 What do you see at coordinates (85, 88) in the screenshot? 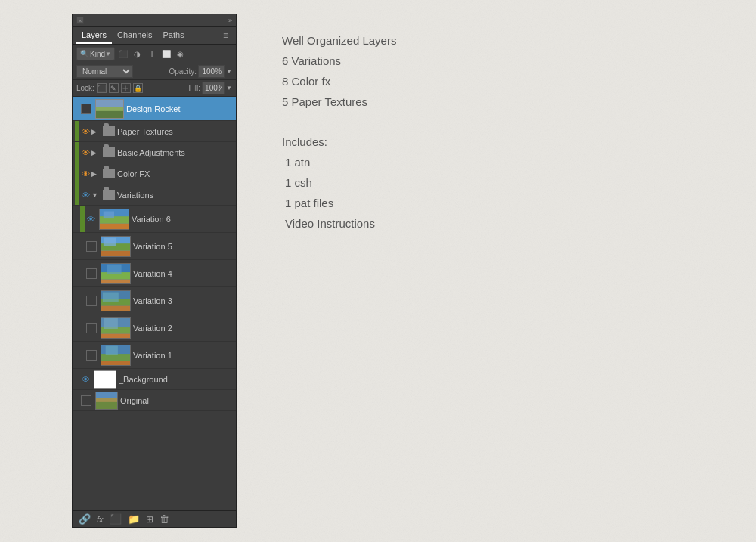
I see `lock-label: Lock:` at bounding box center [85, 88].